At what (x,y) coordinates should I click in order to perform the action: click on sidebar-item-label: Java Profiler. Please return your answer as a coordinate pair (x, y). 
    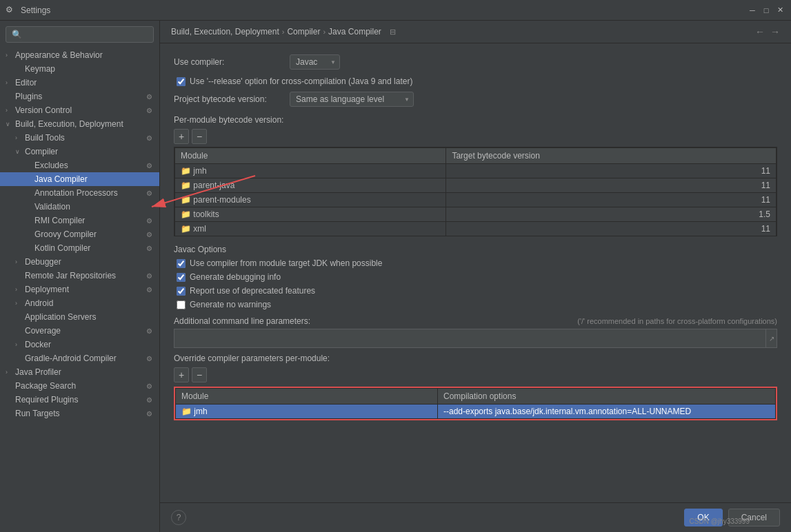
    Looking at the image, I should click on (84, 372).